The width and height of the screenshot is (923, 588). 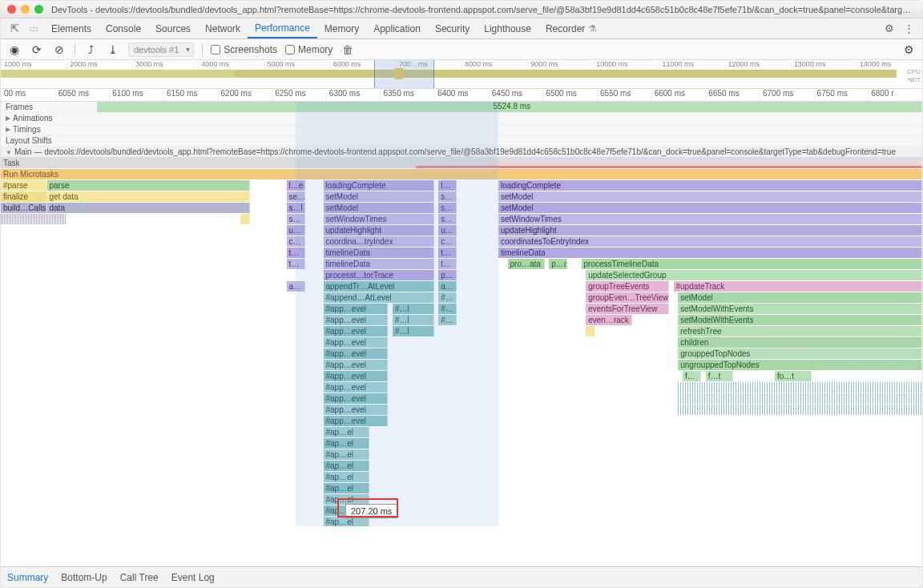 What do you see at coordinates (11, 10) in the screenshot?
I see `close-icon` at bounding box center [11, 10].